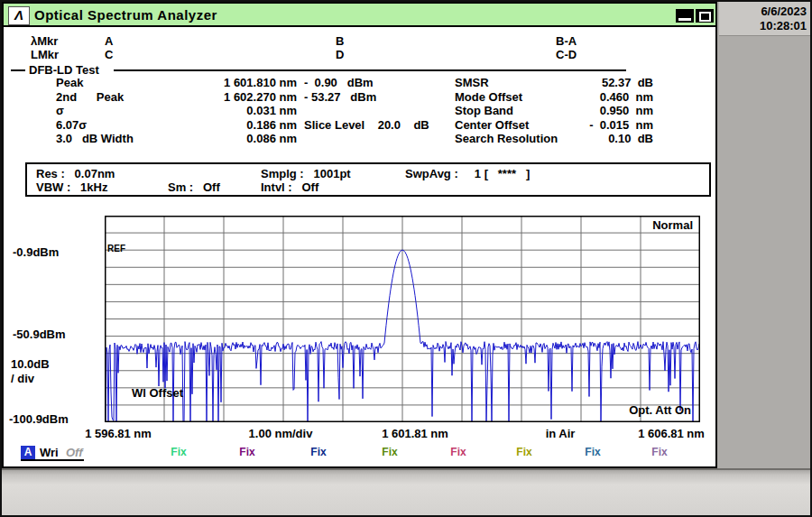  I want to click on setting-item: Res : 0.07nm, so click(76, 173).